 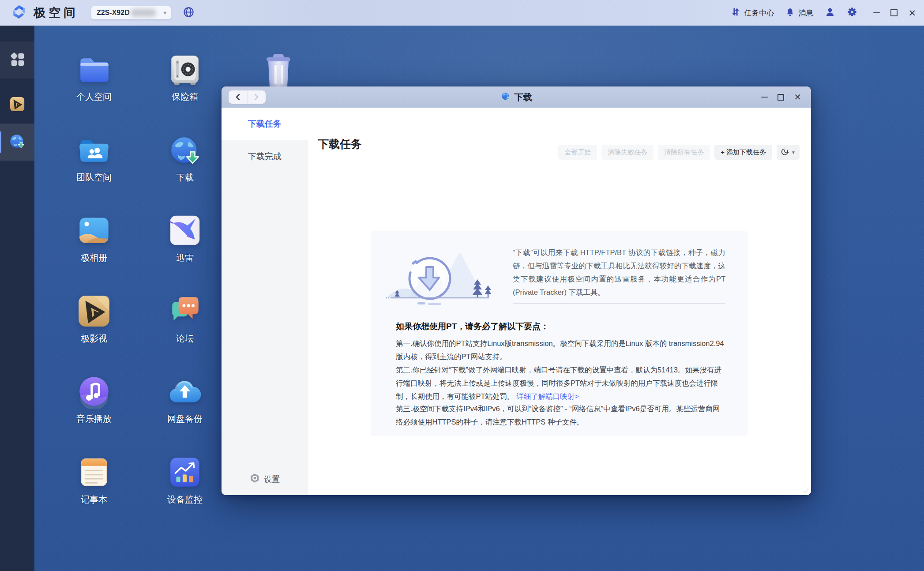 I want to click on cloud-backup-icon, so click(x=185, y=391).